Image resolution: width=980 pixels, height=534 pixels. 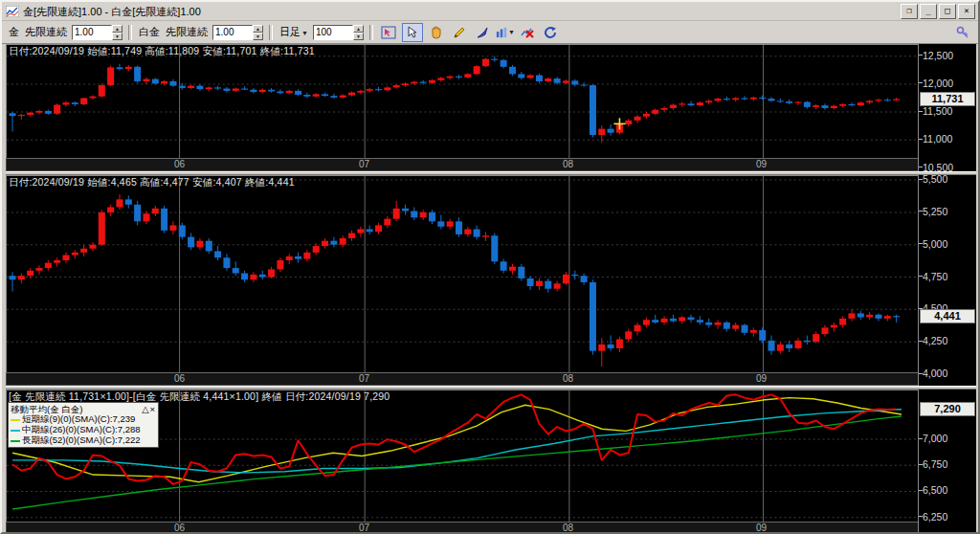 What do you see at coordinates (436, 33) in the screenshot?
I see `hand-tool-button` at bounding box center [436, 33].